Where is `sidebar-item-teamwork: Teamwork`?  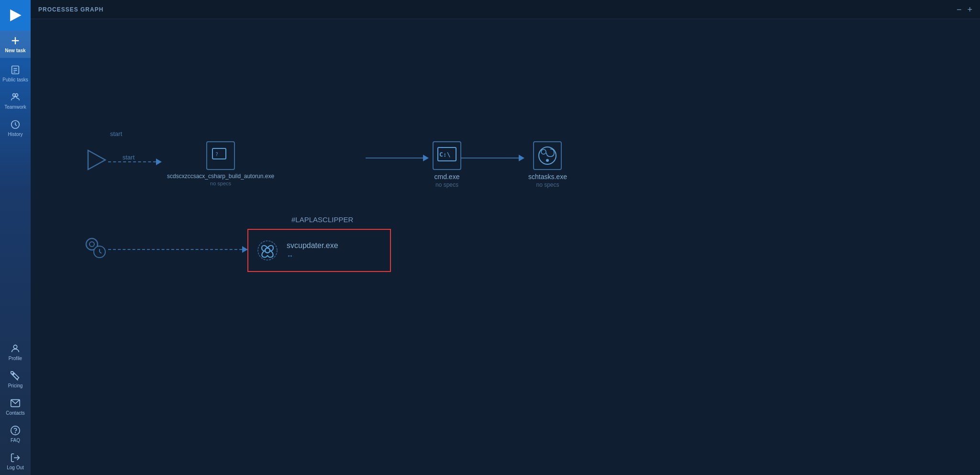 sidebar-item-teamwork: Teamwork is located at coordinates (15, 101).